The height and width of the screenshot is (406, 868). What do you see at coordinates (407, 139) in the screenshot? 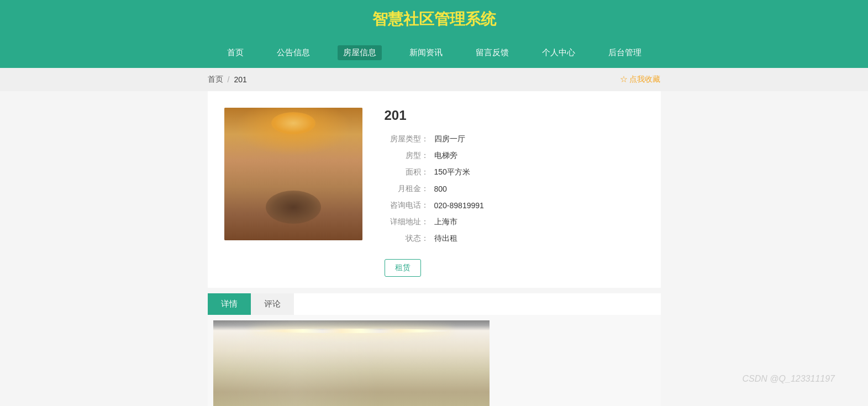
I see `detail-label-type: 房屋类型：` at bounding box center [407, 139].